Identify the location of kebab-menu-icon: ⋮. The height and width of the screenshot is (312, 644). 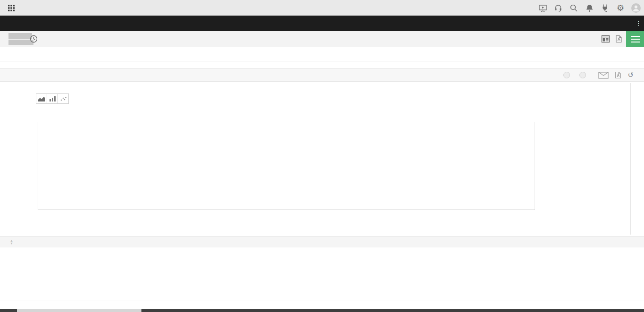
(638, 24).